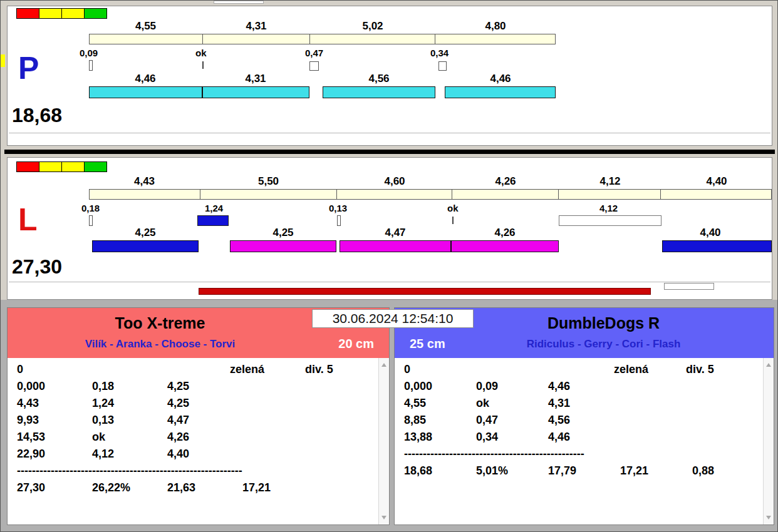  Describe the element at coordinates (438, 403) in the screenshot. I see `table-cell: 4,55` at that location.